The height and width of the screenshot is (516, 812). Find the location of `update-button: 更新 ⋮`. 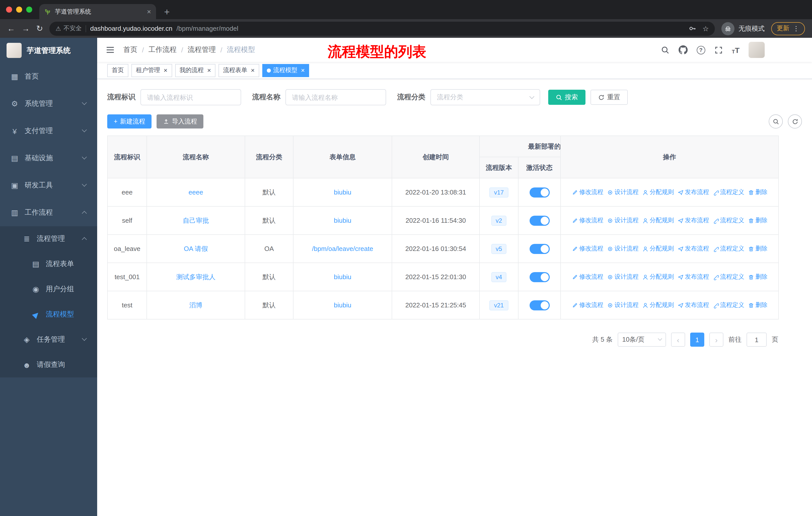

update-button: 更新 ⋮ is located at coordinates (788, 28).